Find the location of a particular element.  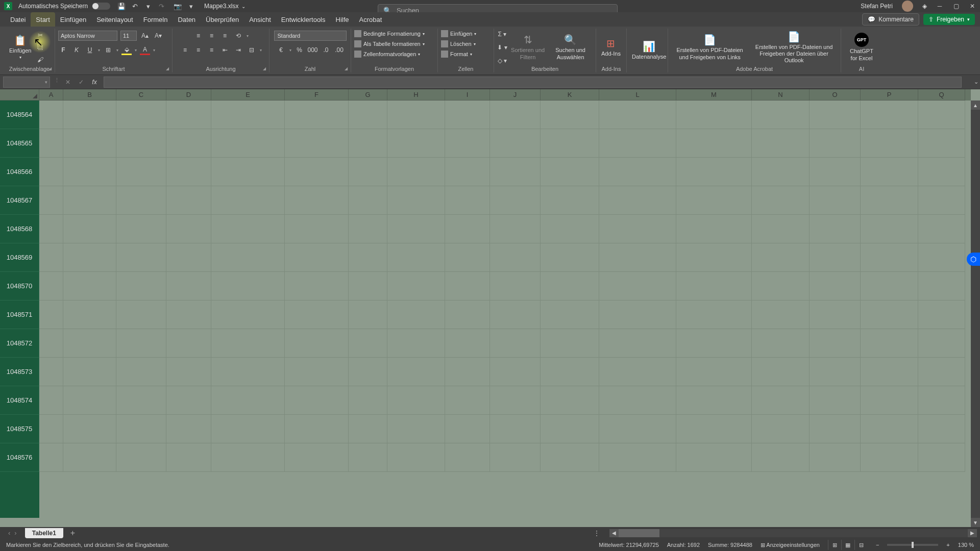

increase-decimal-icon: .0 is located at coordinates (326, 50).